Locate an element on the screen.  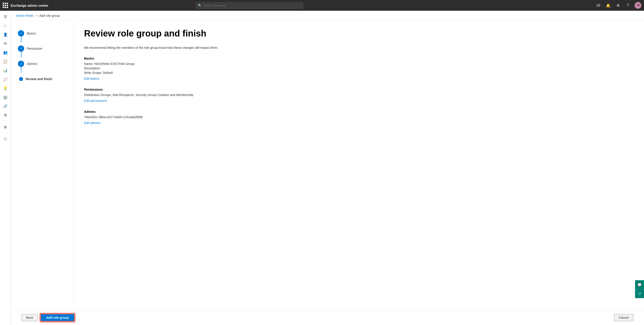
step-review-wrapper: Review and finish is located at coordinates (42, 79).